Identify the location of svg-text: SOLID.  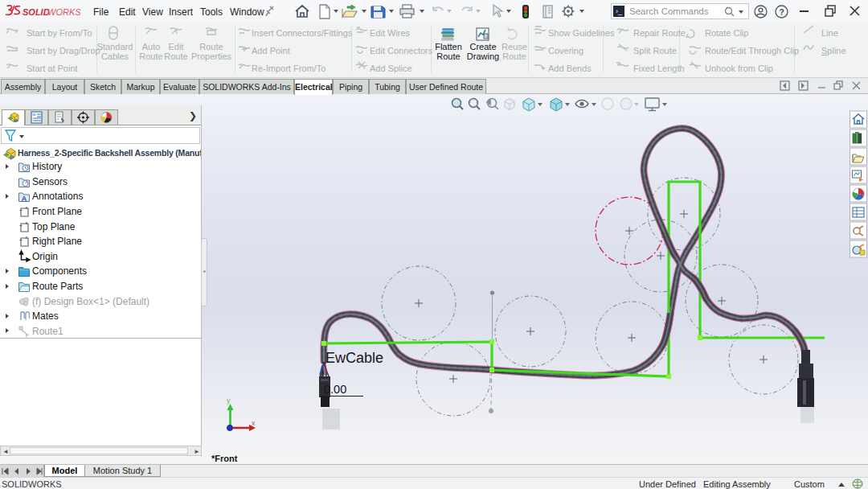
(36, 12).